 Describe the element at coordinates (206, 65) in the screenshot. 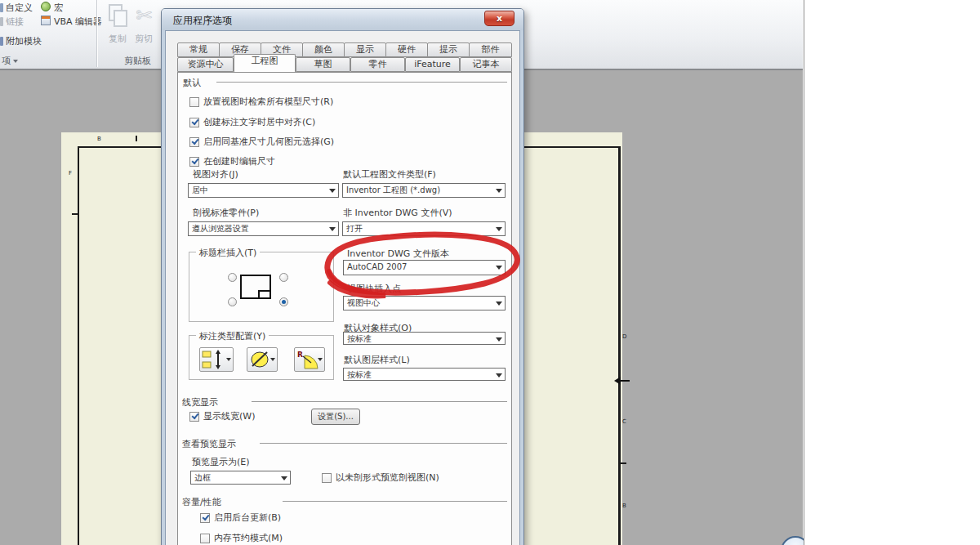

I see `tab-content-center: 资源中心` at that location.